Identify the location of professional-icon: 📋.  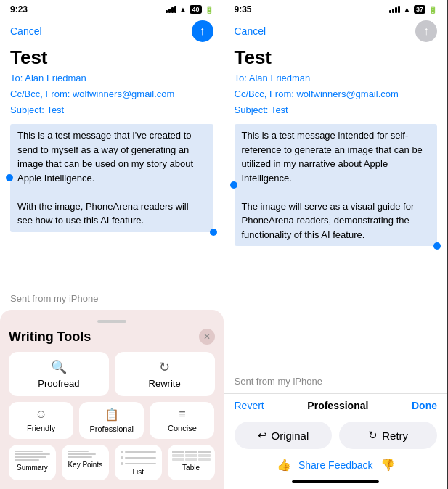
(112, 415).